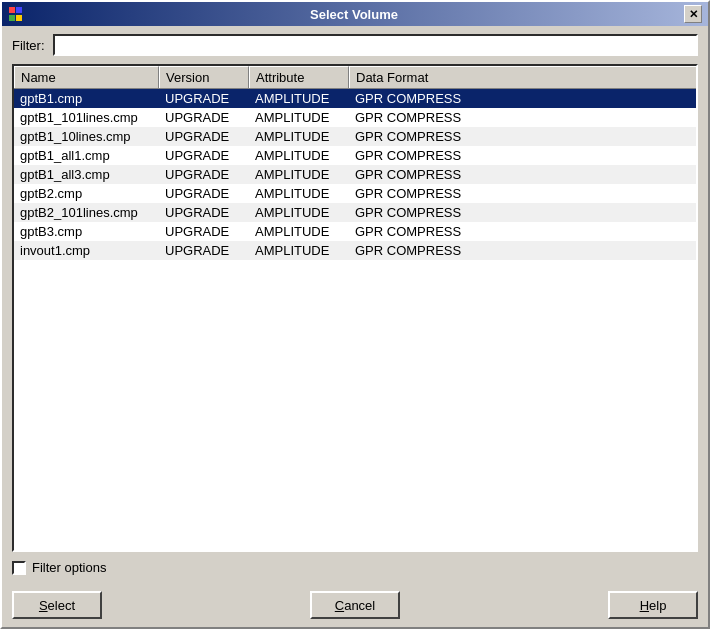 The image size is (710, 629). I want to click on select-button: Select, so click(57, 605).